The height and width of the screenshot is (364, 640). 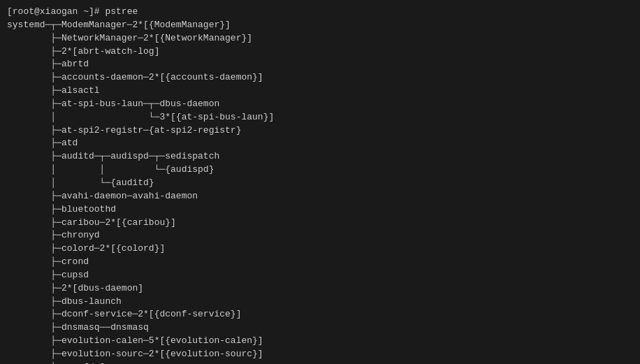 What do you see at coordinates (320, 183) in the screenshot?
I see `tree-line: │ └─{auditd}` at bounding box center [320, 183].